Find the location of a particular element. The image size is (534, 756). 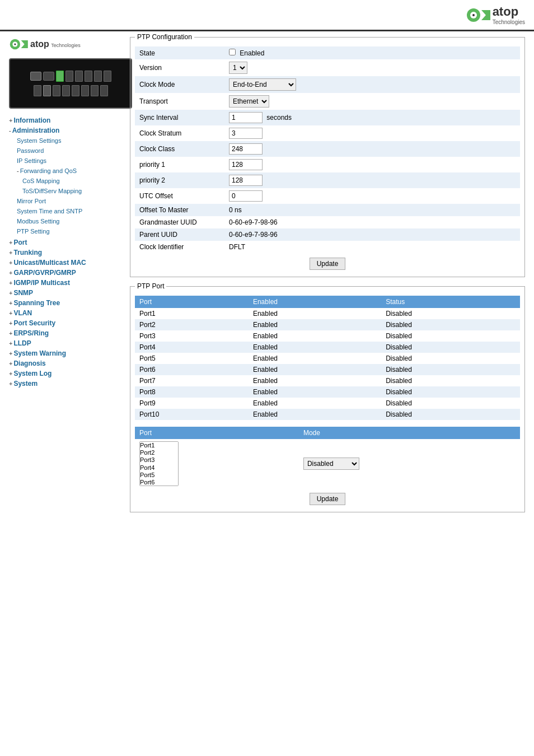

left-logo-text: atop is located at coordinates (40, 44).